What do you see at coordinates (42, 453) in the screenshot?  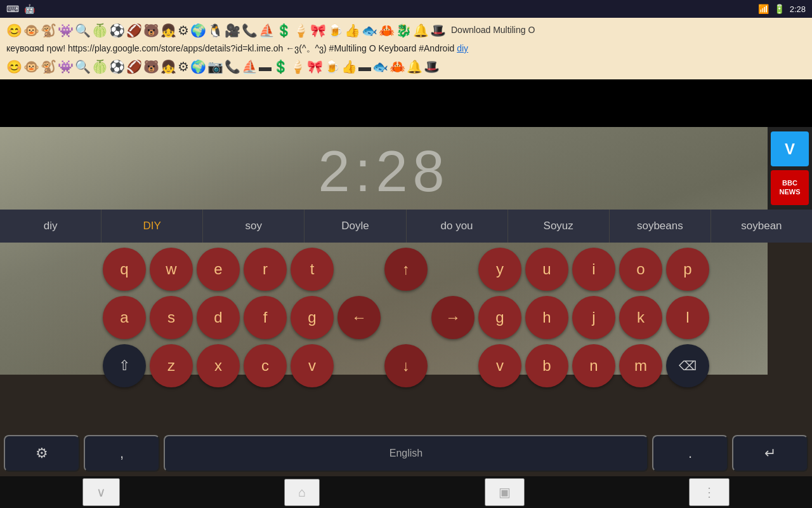 I see `settings-key: ⚙` at bounding box center [42, 453].